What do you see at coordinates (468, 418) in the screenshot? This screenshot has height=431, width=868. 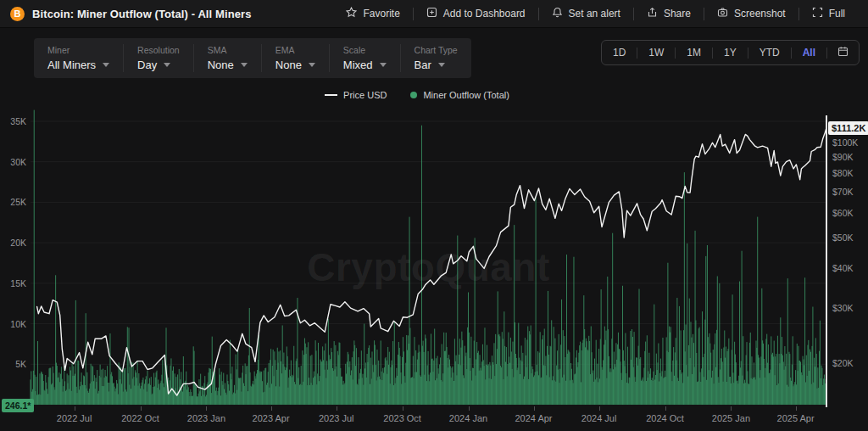 I see `x-axis-tick-label: 2024 Jan` at bounding box center [468, 418].